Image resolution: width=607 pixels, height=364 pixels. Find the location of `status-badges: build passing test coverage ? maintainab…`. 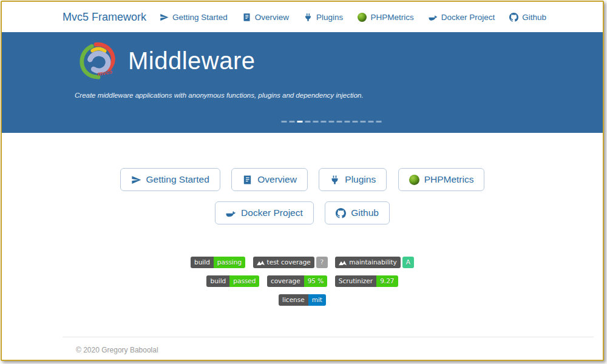

status-badges: build passing test coverage ? maintainab… is located at coordinates (302, 280).